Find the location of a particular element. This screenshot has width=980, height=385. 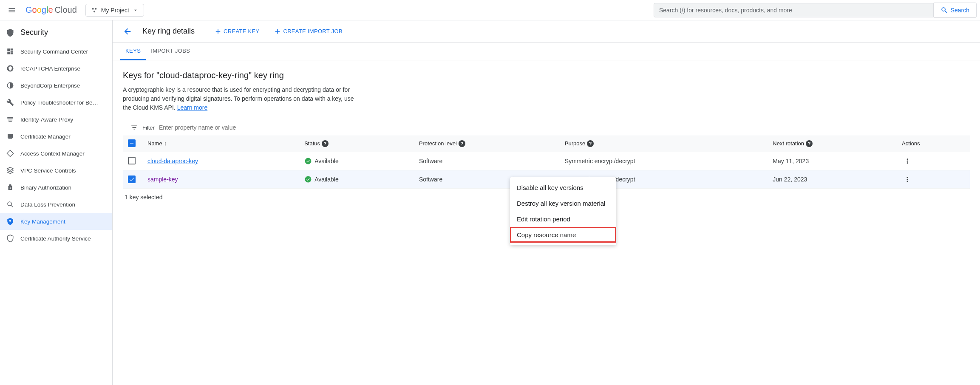

sidebar-item-cert-manager: Certificate Manager is located at coordinates (56, 136).